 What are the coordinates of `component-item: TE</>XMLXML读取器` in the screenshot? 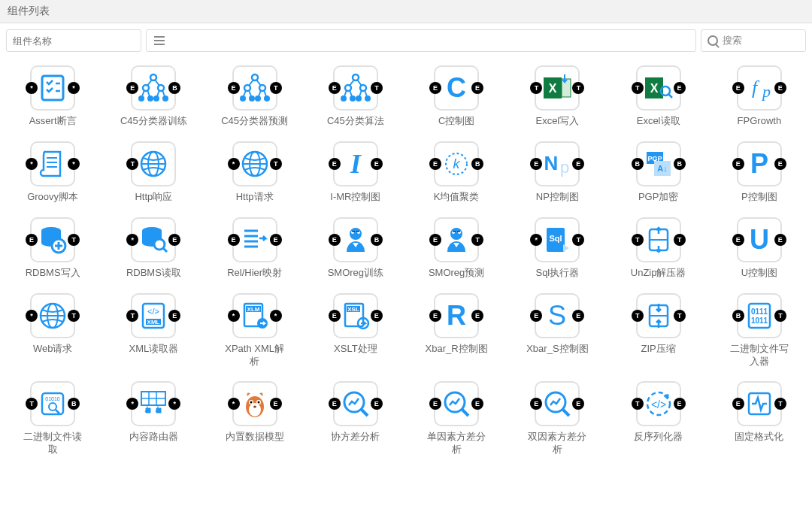 It's located at (153, 331).